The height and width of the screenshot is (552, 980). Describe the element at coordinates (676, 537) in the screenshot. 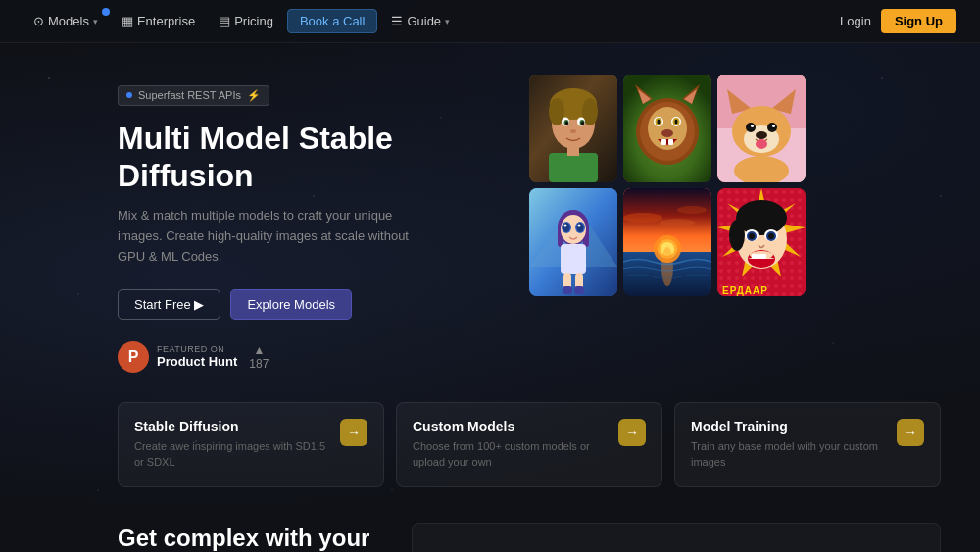

I see `bottom-preview-panel` at that location.